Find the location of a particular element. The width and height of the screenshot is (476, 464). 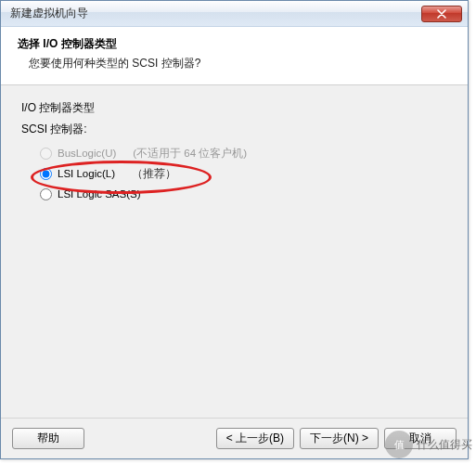

back-button: < 上一步(B) is located at coordinates (255, 438).